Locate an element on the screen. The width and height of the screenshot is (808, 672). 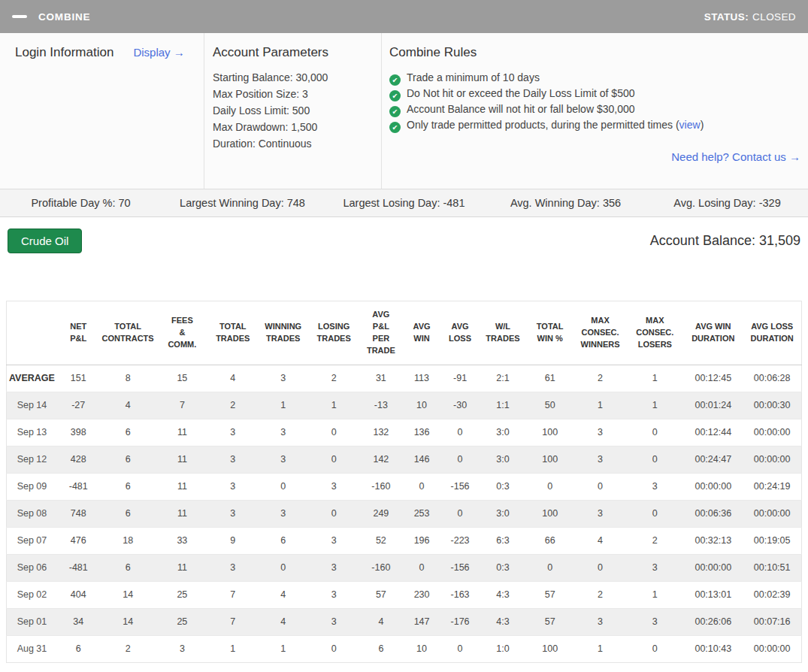
table-cell: 00:02:39 is located at coordinates (772, 595).